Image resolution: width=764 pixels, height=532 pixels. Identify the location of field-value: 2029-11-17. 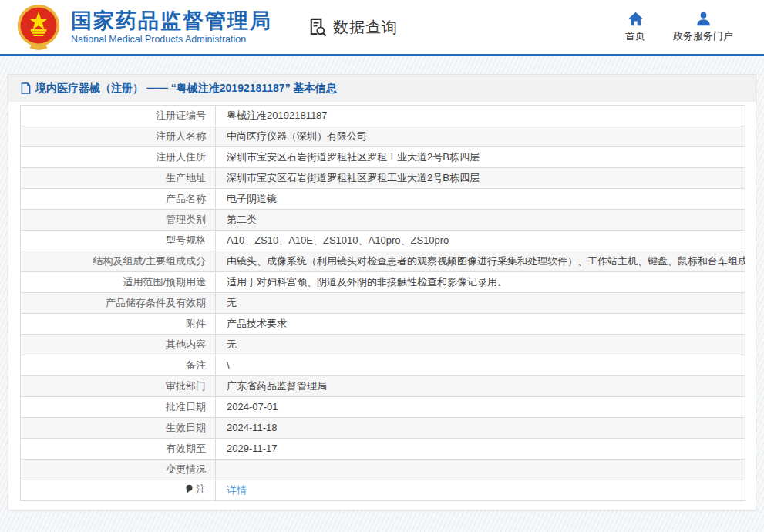
(481, 449).